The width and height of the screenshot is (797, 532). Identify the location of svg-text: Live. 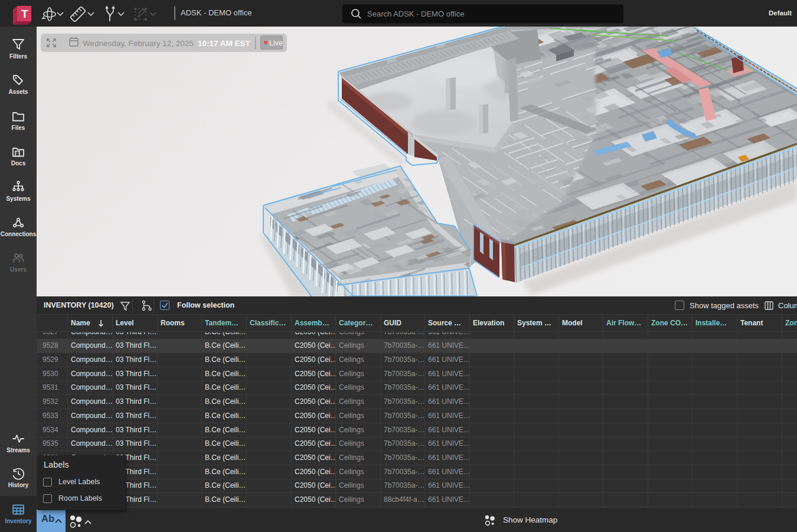
(276, 43).